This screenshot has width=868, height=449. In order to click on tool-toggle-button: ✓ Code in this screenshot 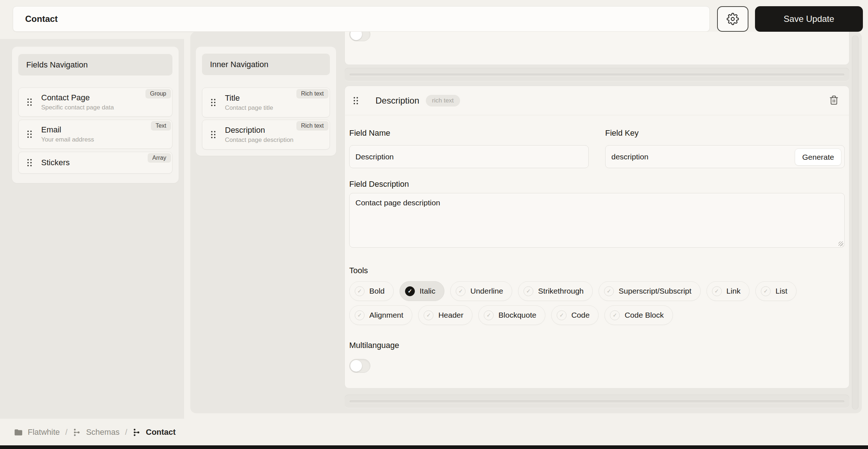, I will do `click(575, 315)`.